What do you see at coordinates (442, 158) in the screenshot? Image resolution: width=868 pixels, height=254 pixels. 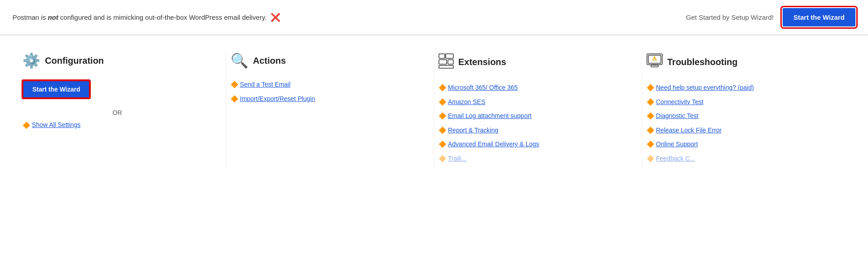 I see `trailing-icon: 🔶` at bounding box center [442, 158].